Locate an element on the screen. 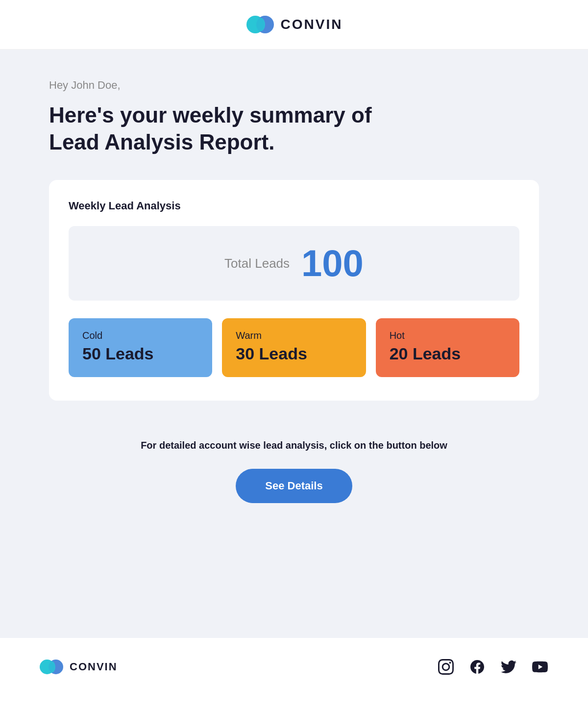 Image resolution: width=588 pixels, height=712 pixels. cta-description: For detailed account wise lead analysis,… is located at coordinates (294, 445).